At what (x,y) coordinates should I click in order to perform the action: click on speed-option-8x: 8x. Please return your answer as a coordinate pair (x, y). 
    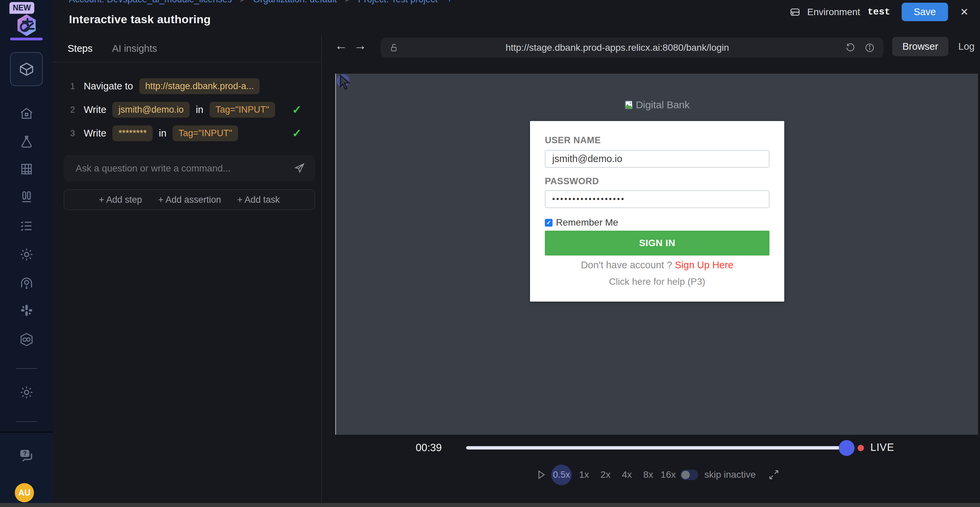
    Looking at the image, I should click on (648, 475).